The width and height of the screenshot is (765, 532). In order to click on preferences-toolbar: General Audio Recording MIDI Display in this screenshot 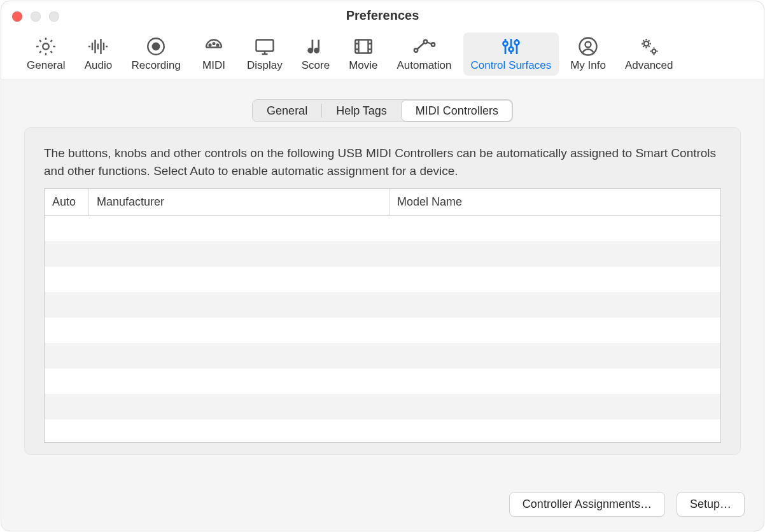, I will do `click(382, 55)`.